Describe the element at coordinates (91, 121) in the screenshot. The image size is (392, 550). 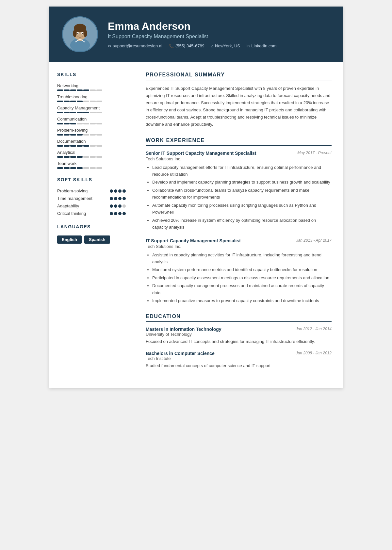
I see `skill-item: Communication` at that location.